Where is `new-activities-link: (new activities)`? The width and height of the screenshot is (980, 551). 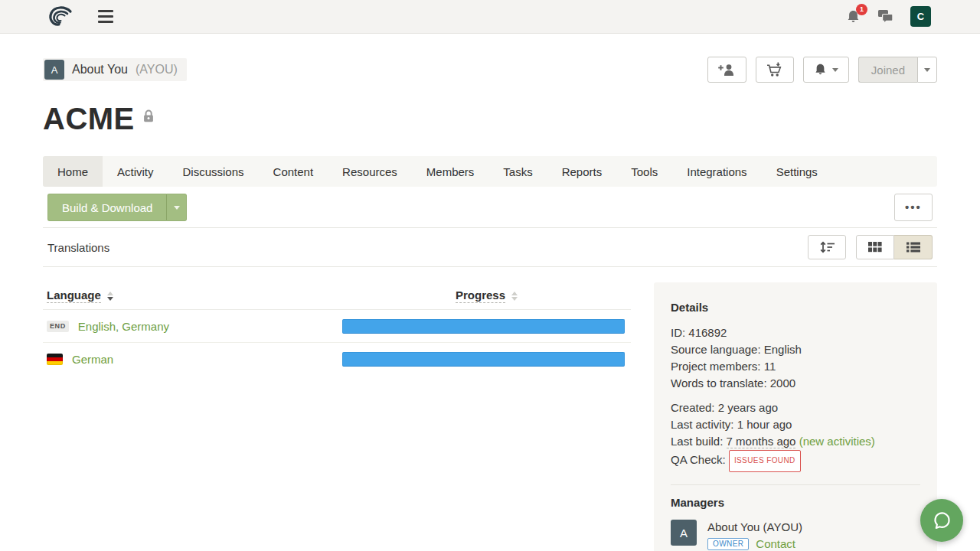
new-activities-link: (new activities) is located at coordinates (838, 441).